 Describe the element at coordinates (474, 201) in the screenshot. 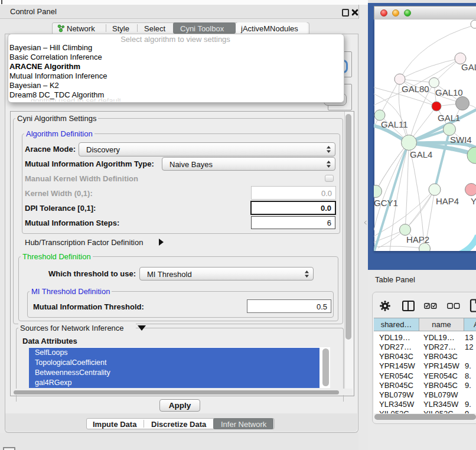

I see `svg-text: Y` at that location.